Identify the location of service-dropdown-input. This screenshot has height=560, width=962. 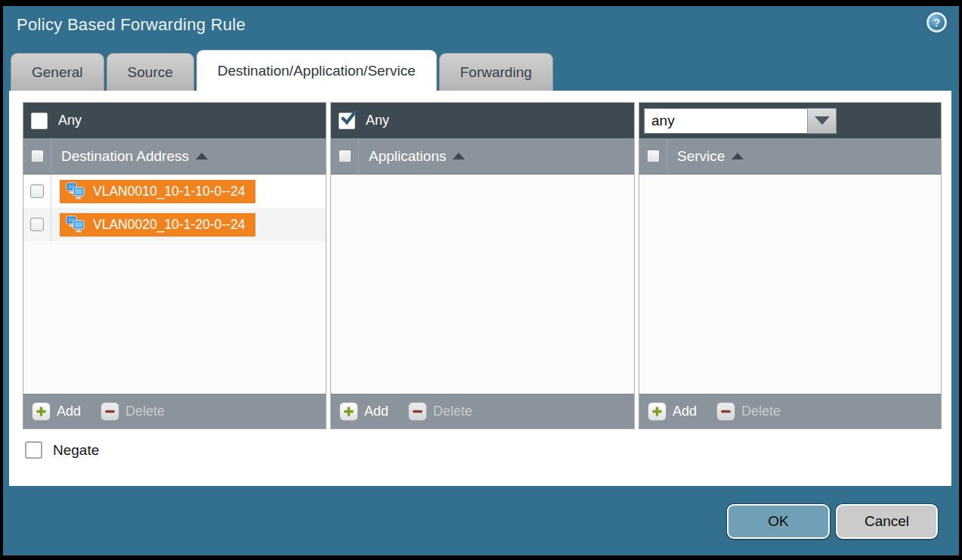
(725, 121).